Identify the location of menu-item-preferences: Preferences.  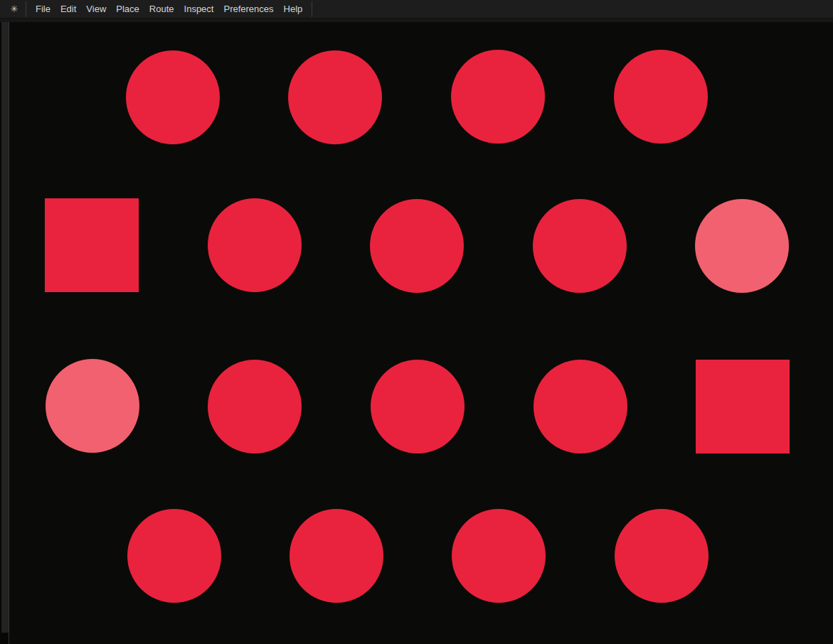
(248, 9).